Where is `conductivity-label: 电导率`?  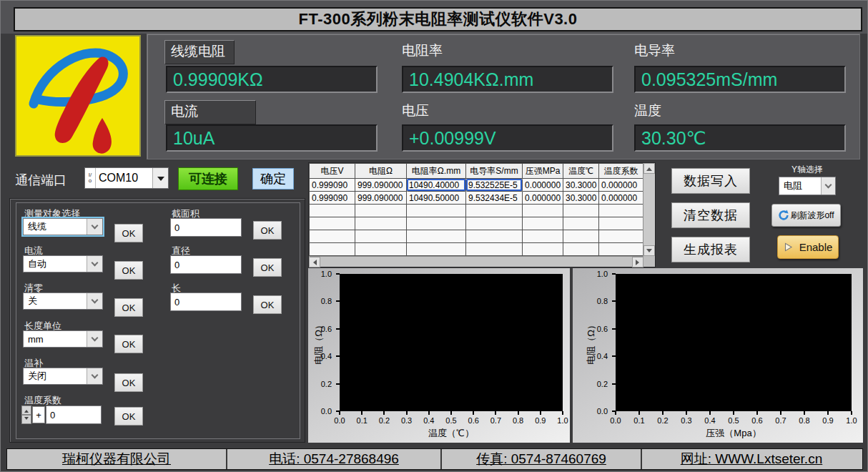
conductivity-label: 电导率 is located at coordinates (655, 51).